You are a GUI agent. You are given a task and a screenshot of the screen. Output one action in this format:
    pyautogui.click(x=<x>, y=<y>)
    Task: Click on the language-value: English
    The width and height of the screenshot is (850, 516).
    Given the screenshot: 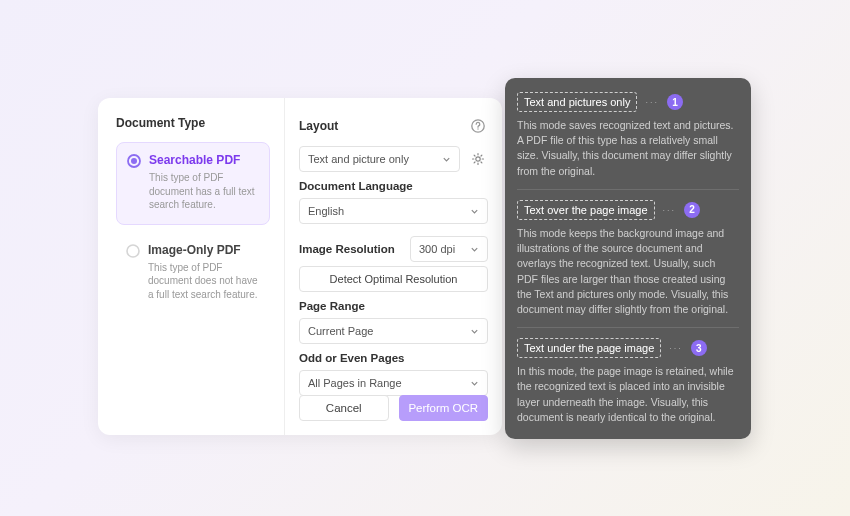 What is the action you would take?
    pyautogui.click(x=326, y=211)
    